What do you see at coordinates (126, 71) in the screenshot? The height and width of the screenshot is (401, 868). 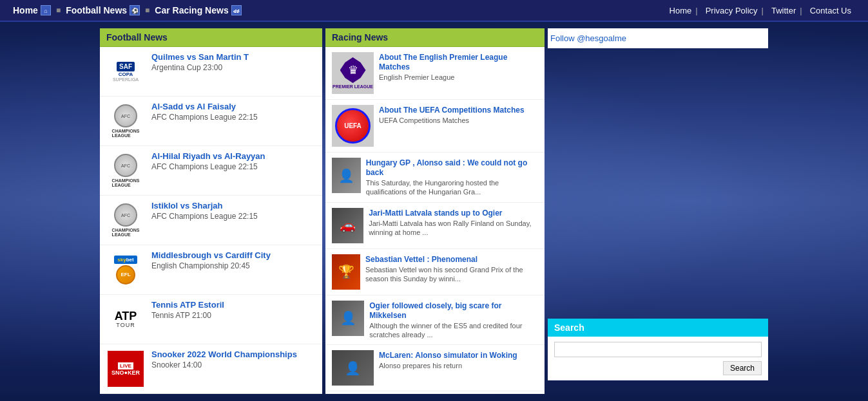 I see `copa-logo: SAF COPA SUPERLIGA` at bounding box center [126, 71].